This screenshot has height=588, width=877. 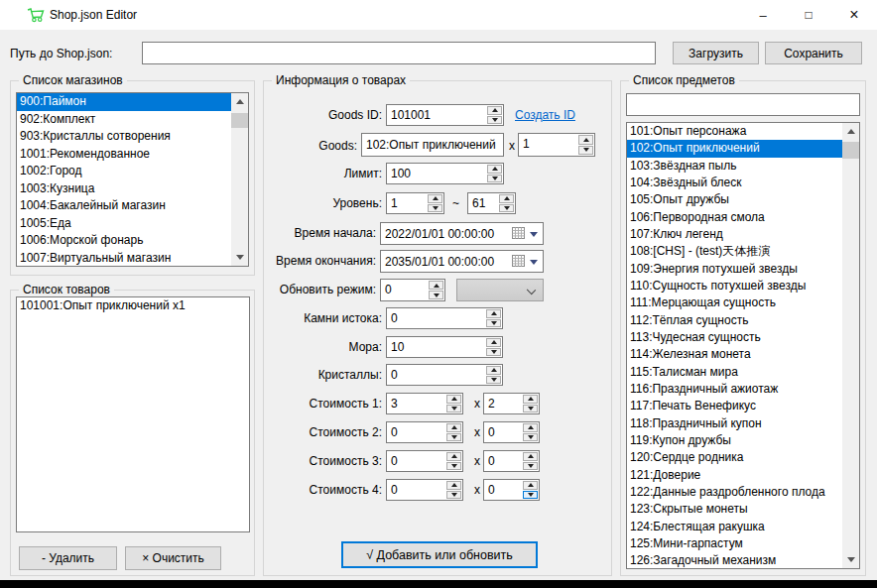 I want to click on create-id-link: Создать ID, so click(x=546, y=115).